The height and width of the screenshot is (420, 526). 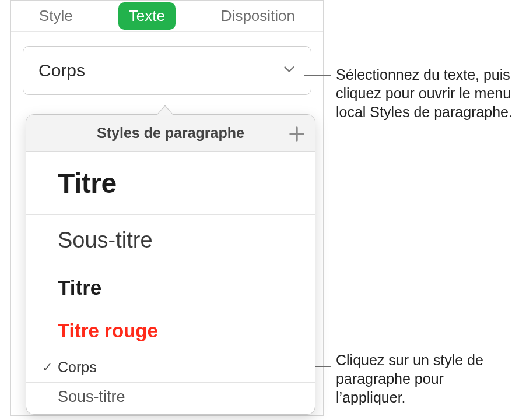 I want to click on checkmark-icon: ✓, so click(x=47, y=368).